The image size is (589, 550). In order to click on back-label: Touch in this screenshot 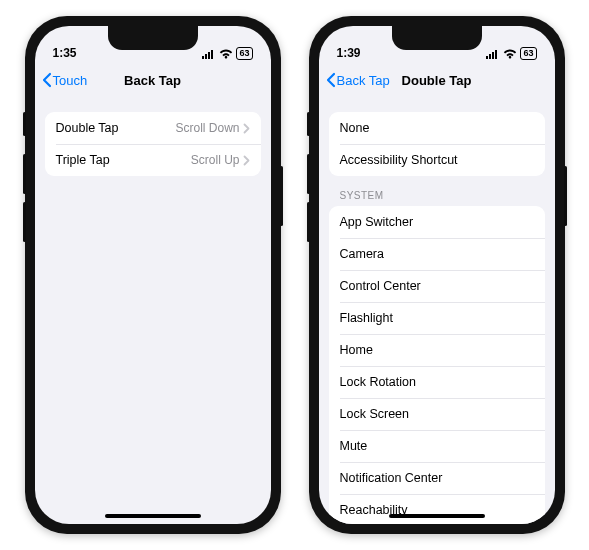, I will do `click(70, 80)`.